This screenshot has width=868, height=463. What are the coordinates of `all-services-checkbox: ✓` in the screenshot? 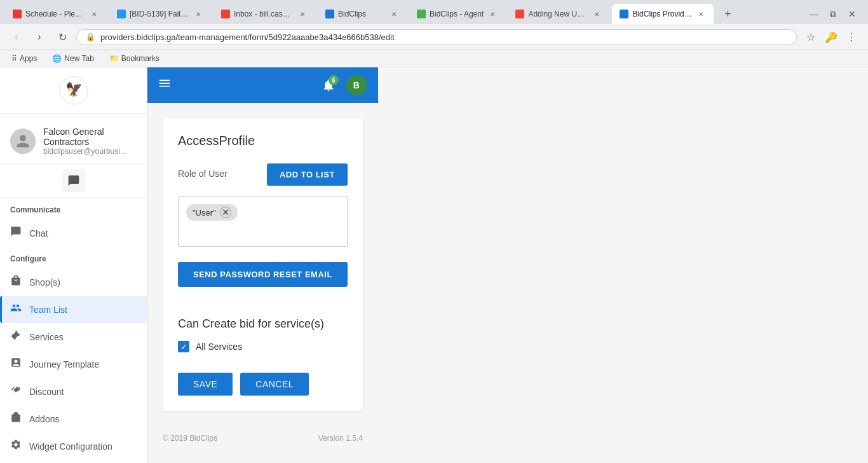 It's located at (184, 347).